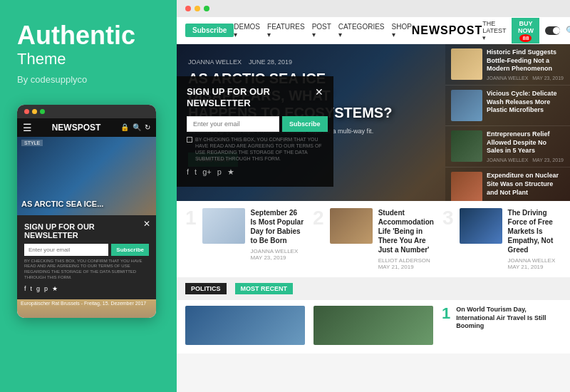  I want to click on bottom-article-2: 2 Student Accommodation Life 'Being in T…, so click(373, 239).